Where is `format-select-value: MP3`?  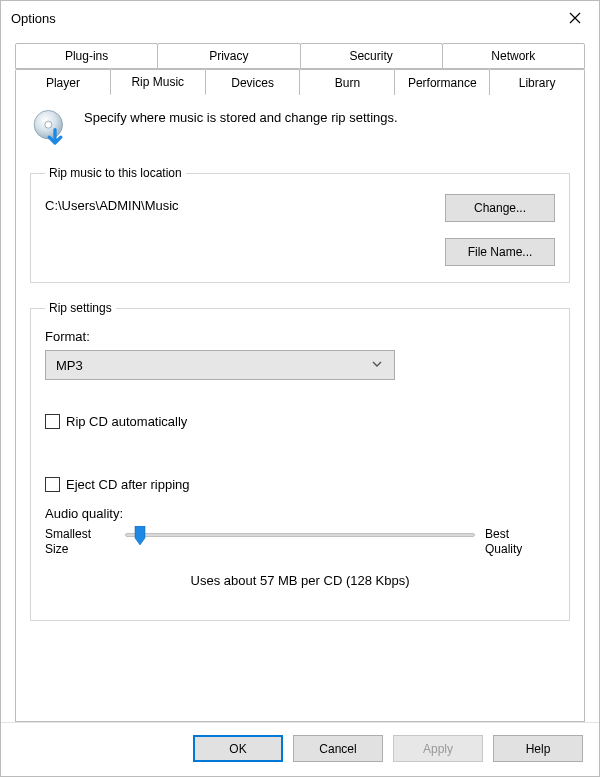 format-select-value: MP3 is located at coordinates (211, 366).